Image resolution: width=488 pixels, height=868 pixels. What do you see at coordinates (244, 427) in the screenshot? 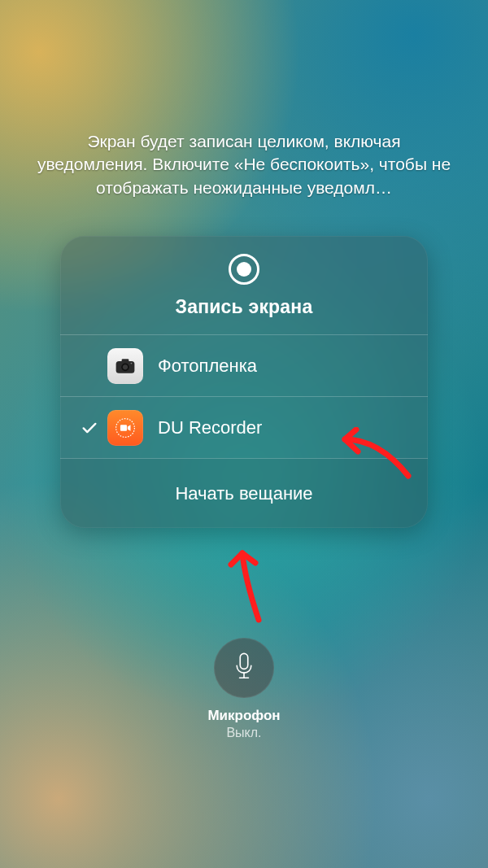
I see `option-du-recorder: DU Recorder` at bounding box center [244, 427].